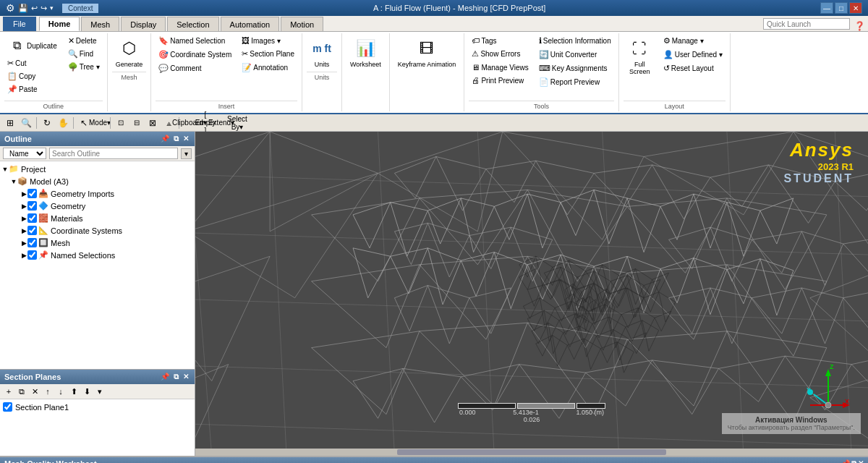 The image size is (868, 463). Describe the element at coordinates (100, 24) in the screenshot. I see `tab-mesh: Mesh` at that location.